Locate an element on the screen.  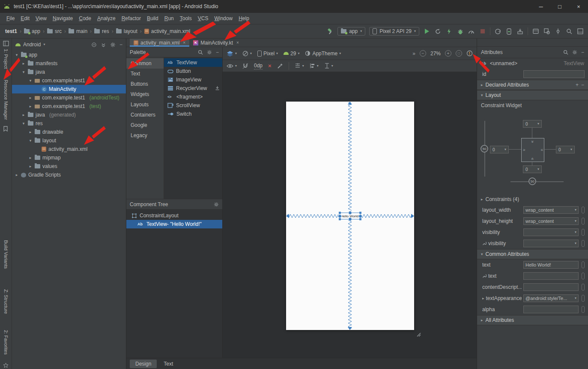
visibility-dropdown: ▾ is located at coordinates (551, 232).